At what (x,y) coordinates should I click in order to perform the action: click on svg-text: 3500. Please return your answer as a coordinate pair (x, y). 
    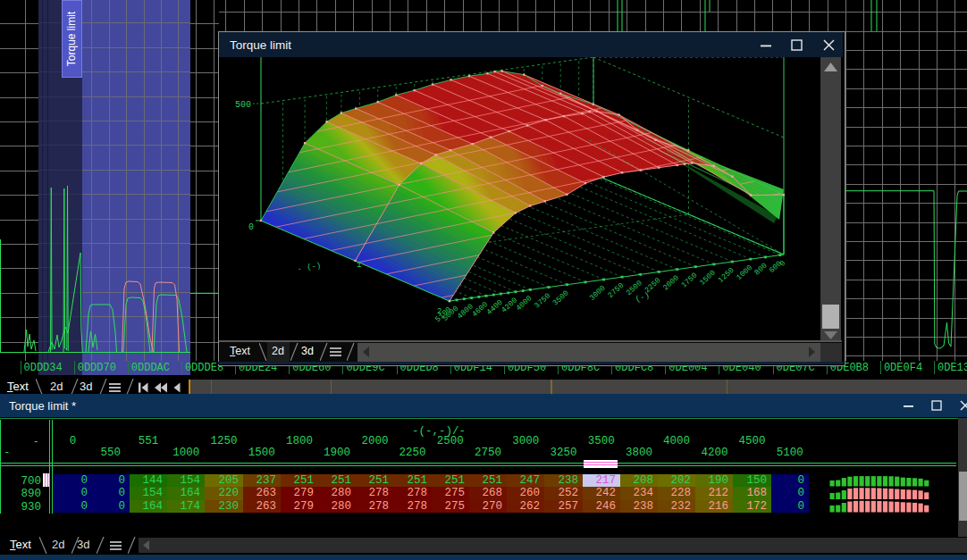
    Looking at the image, I should click on (561, 298).